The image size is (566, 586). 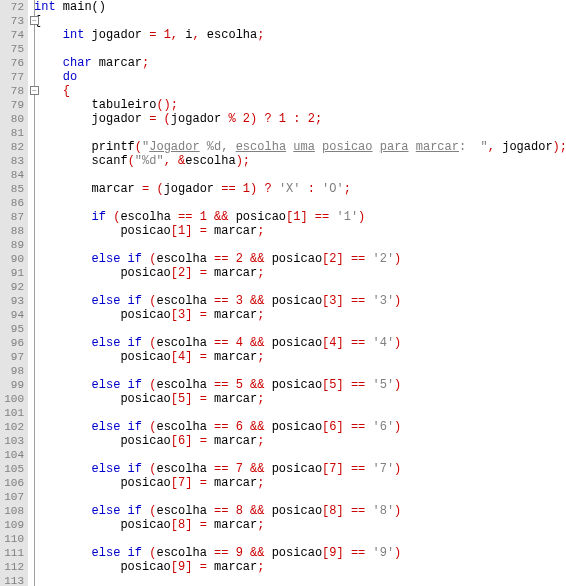 I want to click on code-line: posicao[6] = marcar;, so click(x=300, y=441).